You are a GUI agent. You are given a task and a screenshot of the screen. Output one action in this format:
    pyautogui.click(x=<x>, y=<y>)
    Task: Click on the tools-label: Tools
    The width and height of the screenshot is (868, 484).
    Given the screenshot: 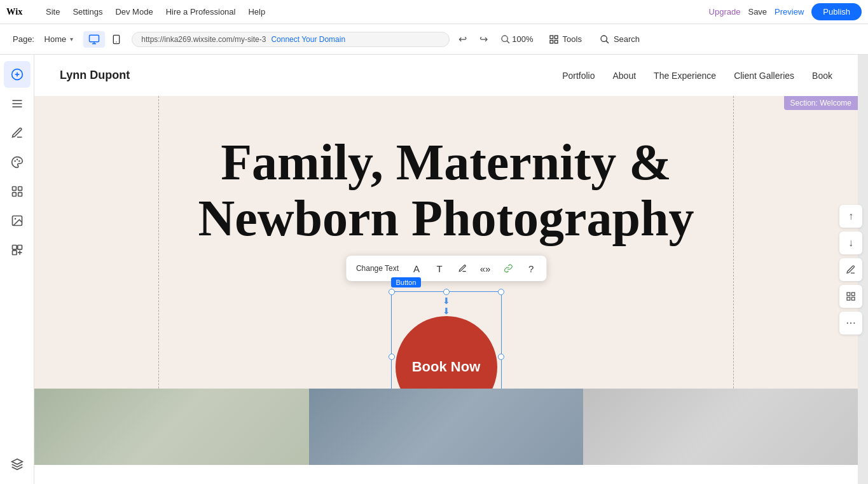 What is the action you would take?
    pyautogui.click(x=572, y=39)
    